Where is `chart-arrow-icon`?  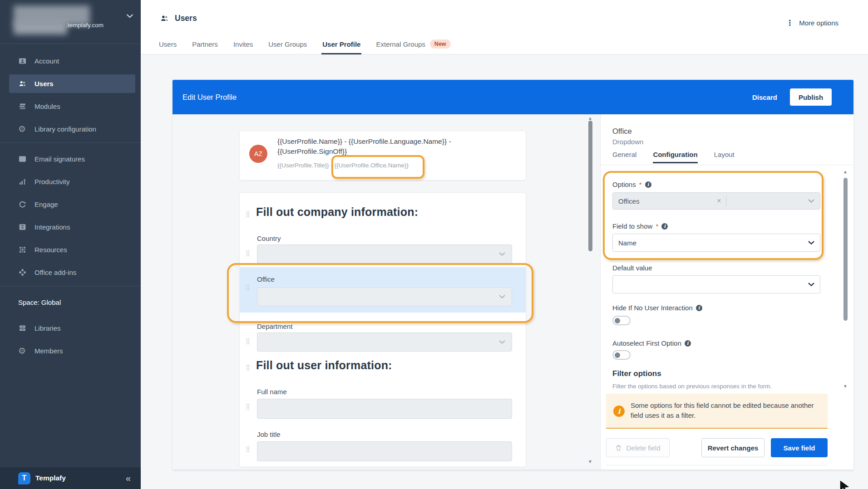
chart-arrow-icon is located at coordinates (23, 181).